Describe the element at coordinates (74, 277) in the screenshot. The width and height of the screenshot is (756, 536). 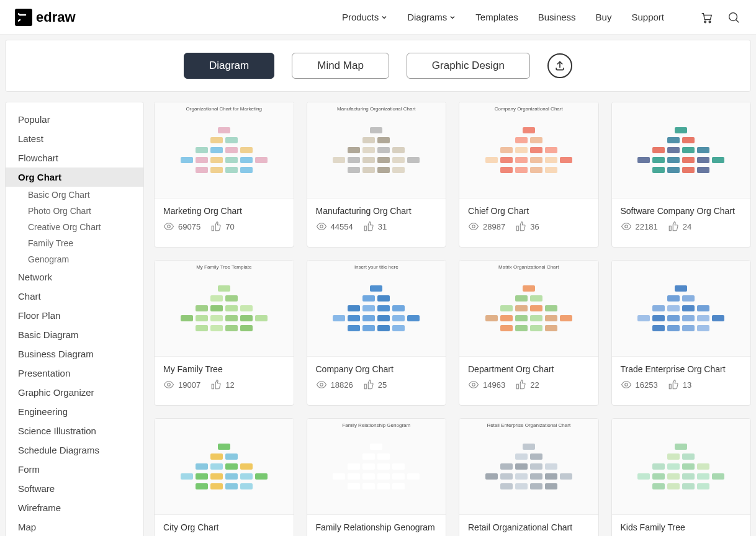
I see `sidebar-item: Network` at that location.